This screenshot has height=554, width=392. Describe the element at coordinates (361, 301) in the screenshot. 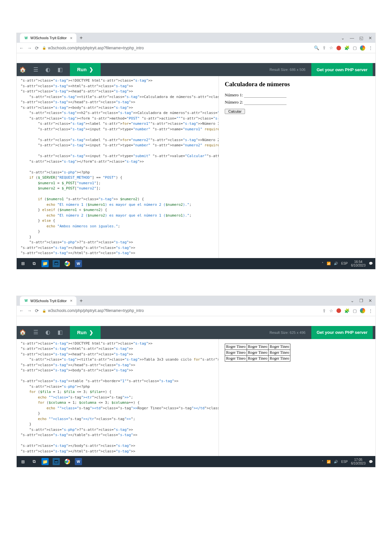

I see `window-controls: ⌄ ❐ ✕` at that location.